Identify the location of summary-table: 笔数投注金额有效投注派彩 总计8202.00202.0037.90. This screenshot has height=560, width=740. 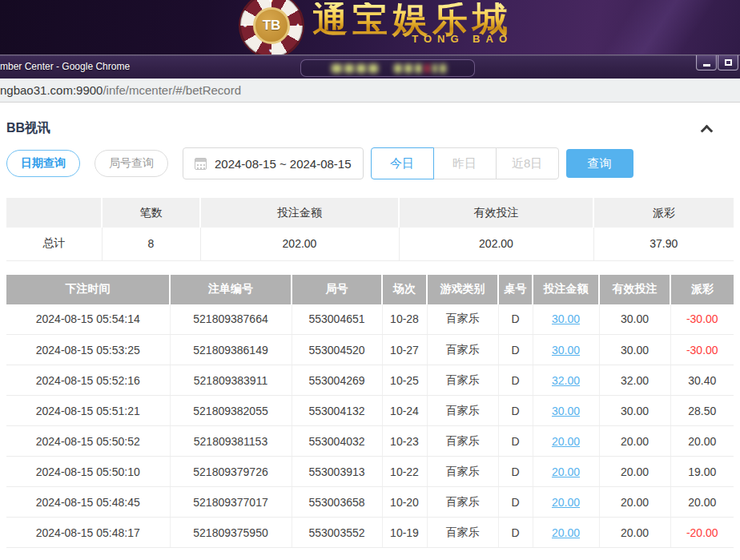
(370, 229).